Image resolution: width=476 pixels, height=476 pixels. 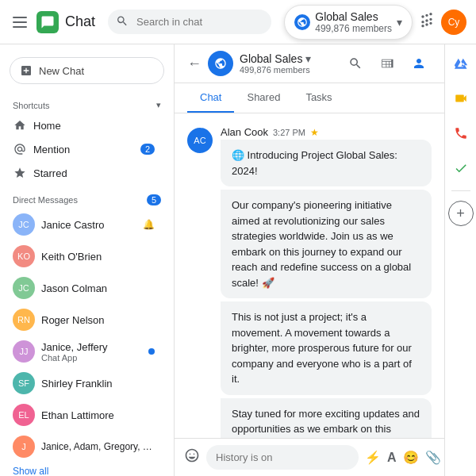 I want to click on gdrive-icon, so click(x=461, y=63).